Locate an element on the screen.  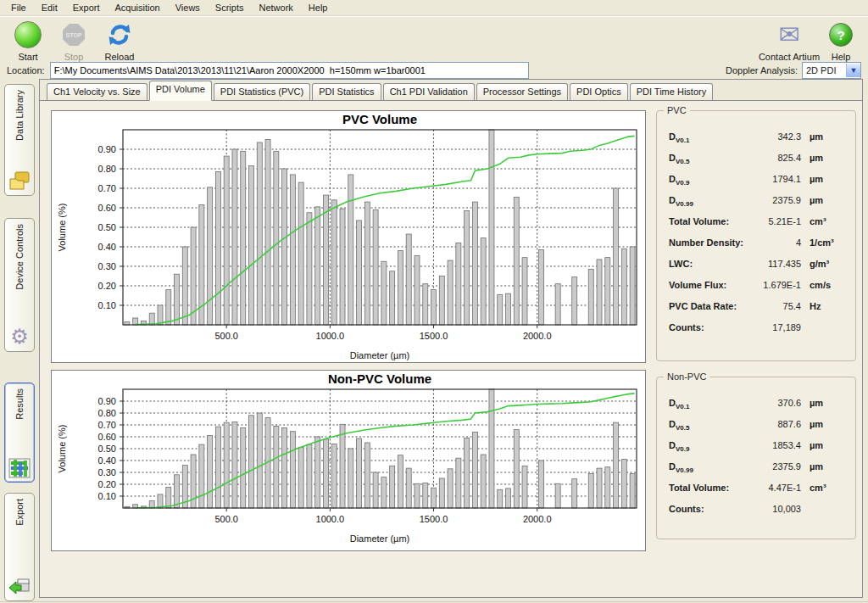
stat-row-dv0-9: DV0.91794.1µm is located at coordinates (758, 185).